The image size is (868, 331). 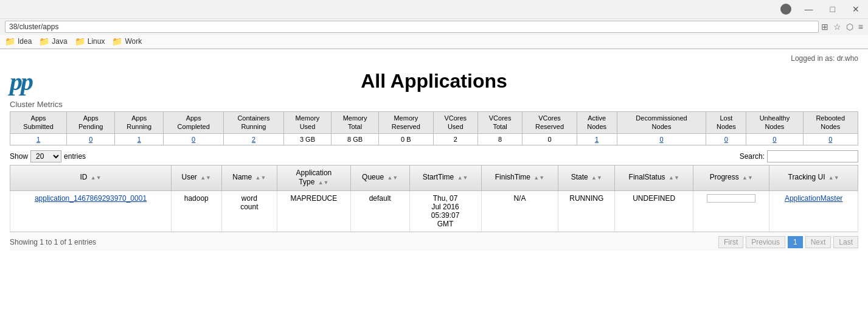 What do you see at coordinates (91, 123) in the screenshot?
I see `metric-header-apps-pending: AppsPending` at bounding box center [91, 123].